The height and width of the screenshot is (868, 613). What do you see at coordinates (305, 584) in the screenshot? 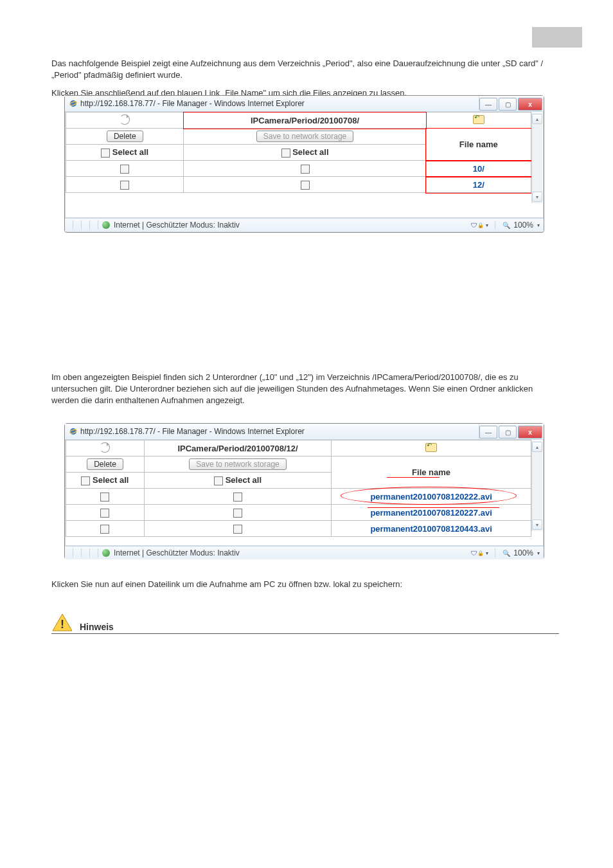
I see `after-paragraph: Klicken Sie nun auf einen Dateilink um d…` at bounding box center [305, 584].